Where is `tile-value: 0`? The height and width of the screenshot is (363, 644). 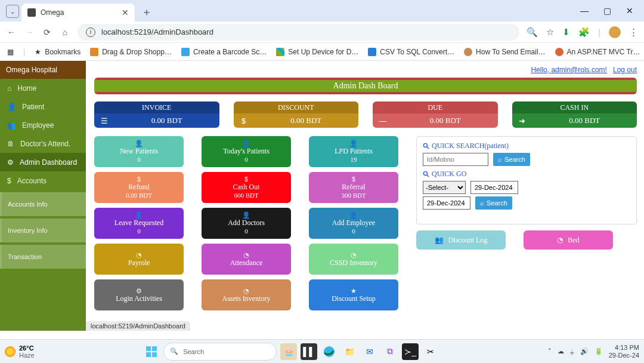 tile-value: 0 is located at coordinates (246, 160).